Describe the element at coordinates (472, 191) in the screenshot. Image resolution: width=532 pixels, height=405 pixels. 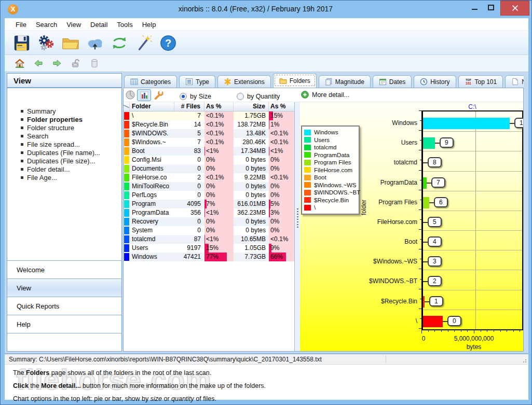
I see `gridline-horizontal` at that location.